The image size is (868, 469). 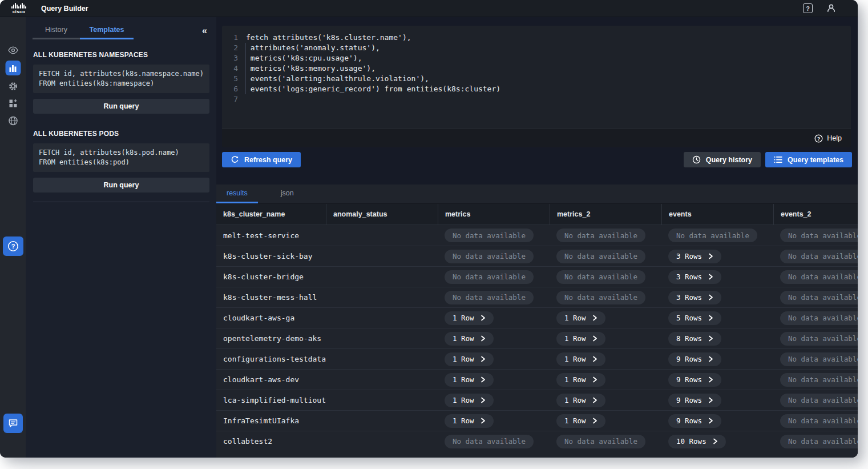 What do you see at coordinates (13, 86) in the screenshot?
I see `gear-icon` at bounding box center [13, 86].